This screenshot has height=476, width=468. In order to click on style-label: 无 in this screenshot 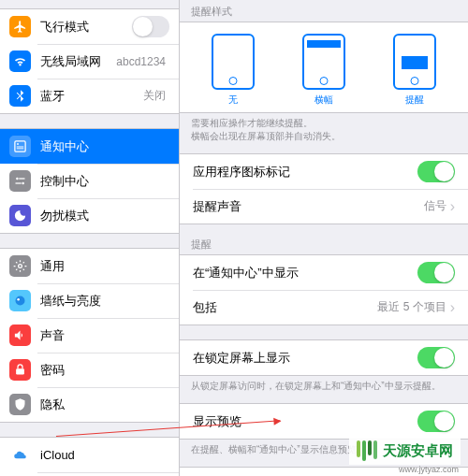, I will do `click(233, 100)`.